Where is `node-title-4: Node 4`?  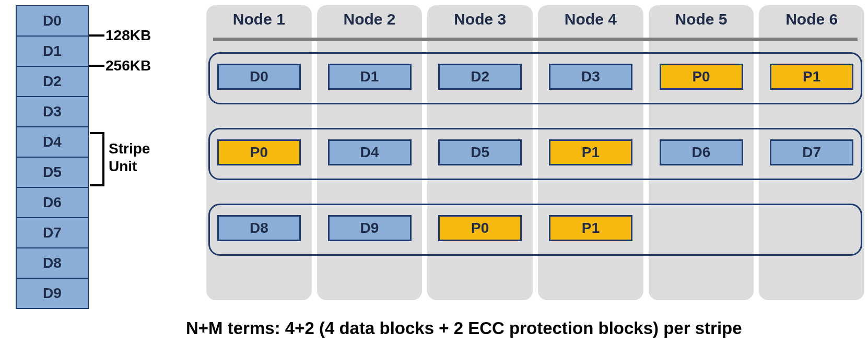 node-title-4: Node 4 is located at coordinates (591, 22).